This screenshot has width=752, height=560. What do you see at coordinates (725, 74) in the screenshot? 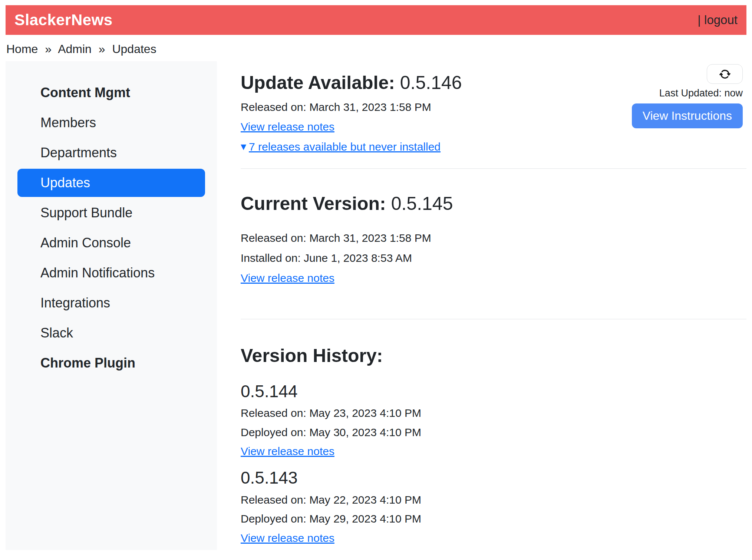
I see `arrow-repeat-icon` at bounding box center [725, 74].